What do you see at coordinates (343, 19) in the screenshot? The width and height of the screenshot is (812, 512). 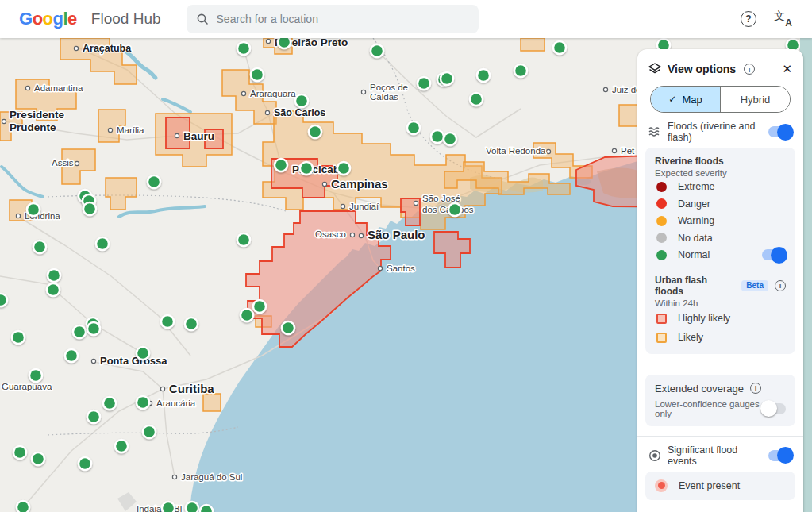 I see `search-input` at bounding box center [343, 19].